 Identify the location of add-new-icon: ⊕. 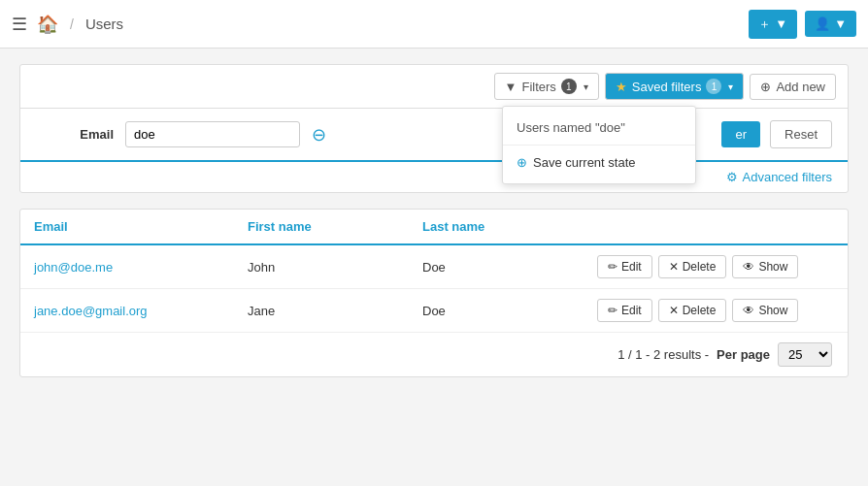
(765, 87).